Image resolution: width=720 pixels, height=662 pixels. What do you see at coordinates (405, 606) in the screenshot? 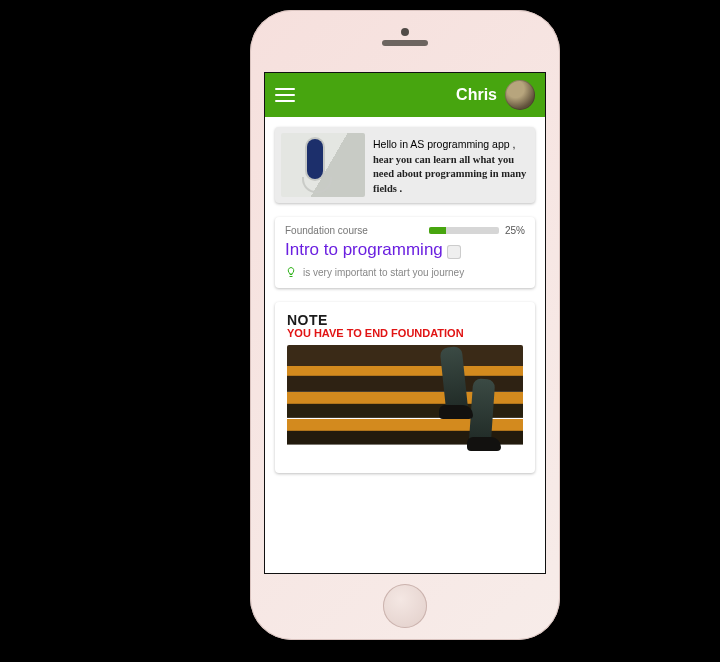
I see `home-button` at bounding box center [405, 606].